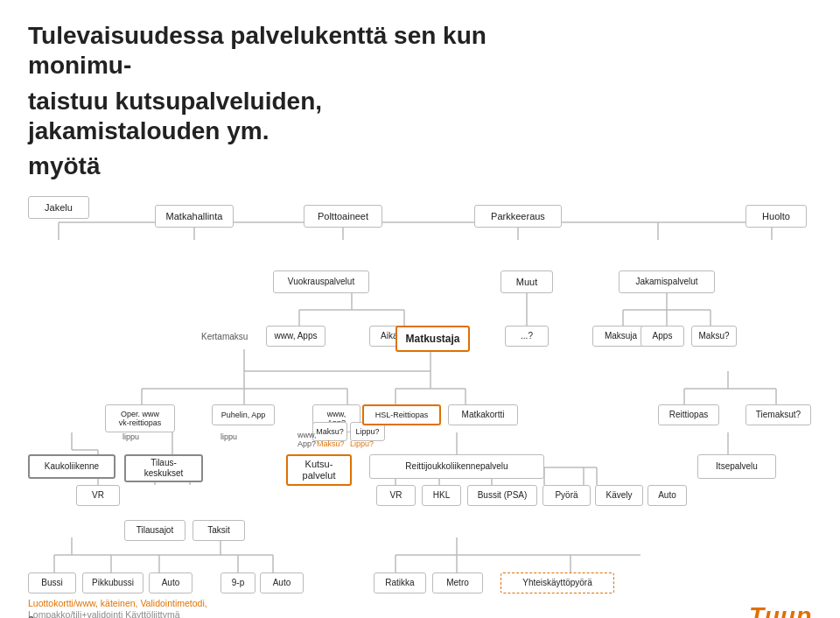 The width and height of the screenshot is (840, 618). What do you see at coordinates (620, 495) in the screenshot?
I see `node-kavely: Kävely` at bounding box center [620, 495].